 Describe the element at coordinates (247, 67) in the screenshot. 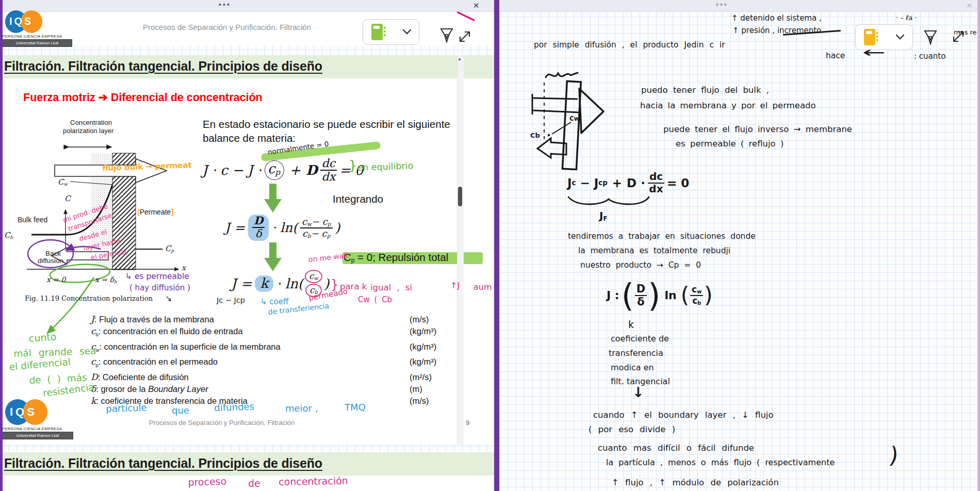

I see `slide-banner: Filtración. Filtración tangencial. Princ…` at that location.